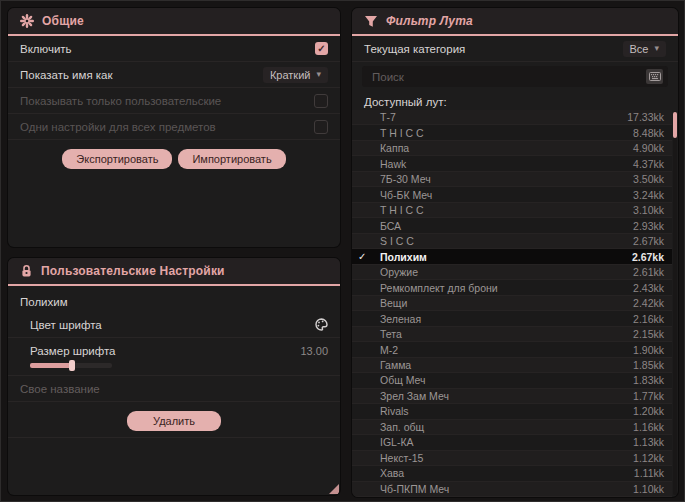  I want to click on loot-row: Зеленая 2.16kk, so click(512, 318).